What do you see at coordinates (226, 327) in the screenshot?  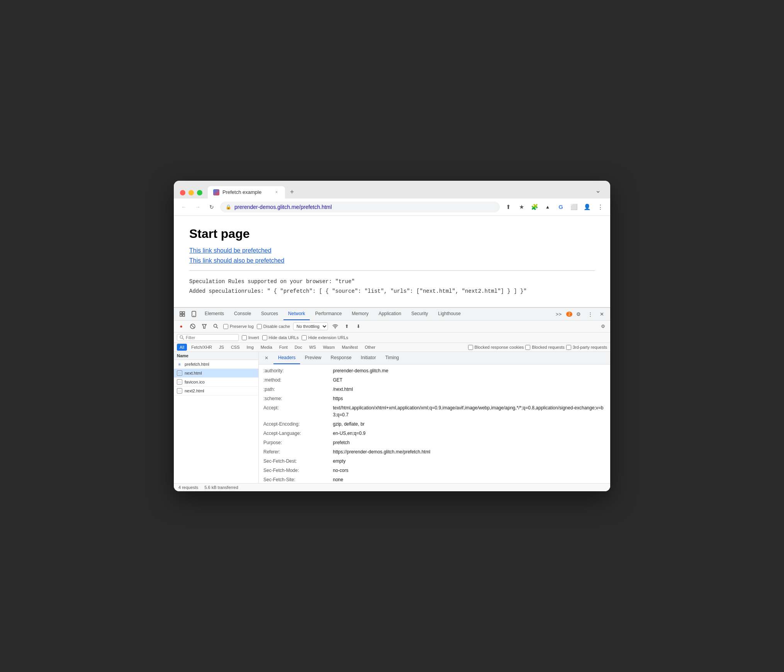 I see `preserve-log-checkbox` at bounding box center [226, 327].